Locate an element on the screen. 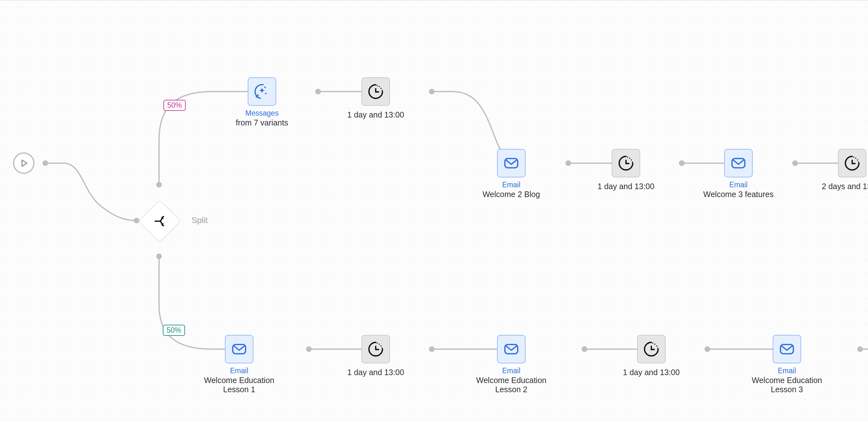 The height and width of the screenshot is (422, 868). node-delay-b2: 1 day and 13:00 is located at coordinates (651, 356).